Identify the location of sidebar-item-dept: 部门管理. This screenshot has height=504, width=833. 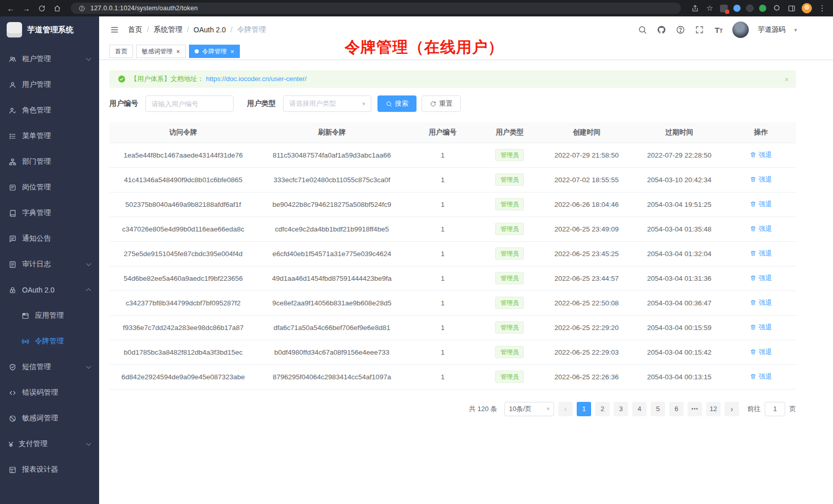
(49, 162).